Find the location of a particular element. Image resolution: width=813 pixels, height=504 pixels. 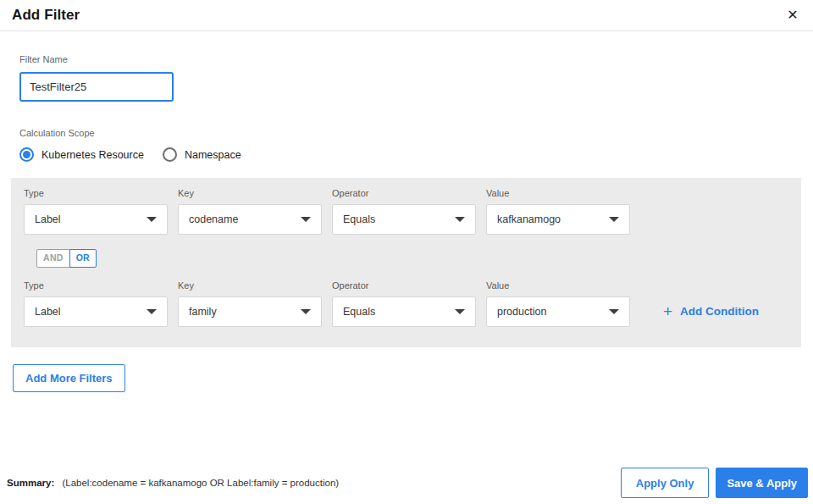

add-condition-button: + Add Condition is located at coordinates (711, 312).